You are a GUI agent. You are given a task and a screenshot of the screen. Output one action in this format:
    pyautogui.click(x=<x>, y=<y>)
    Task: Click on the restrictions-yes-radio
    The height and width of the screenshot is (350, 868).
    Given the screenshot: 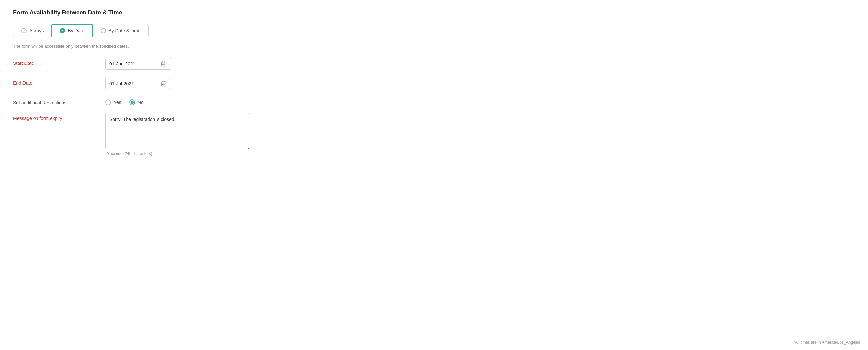 What is the action you would take?
    pyautogui.click(x=108, y=103)
    